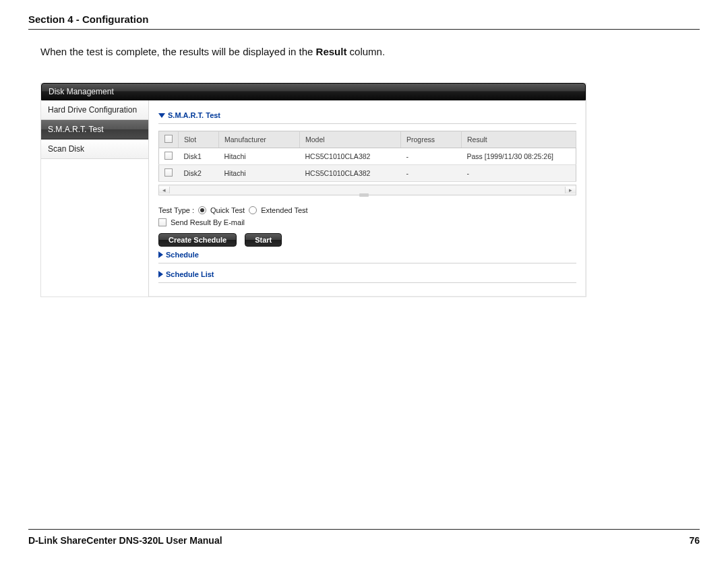 The width and height of the screenshot is (728, 562). Describe the element at coordinates (519, 174) in the screenshot. I see `cell-result: -` at that location.